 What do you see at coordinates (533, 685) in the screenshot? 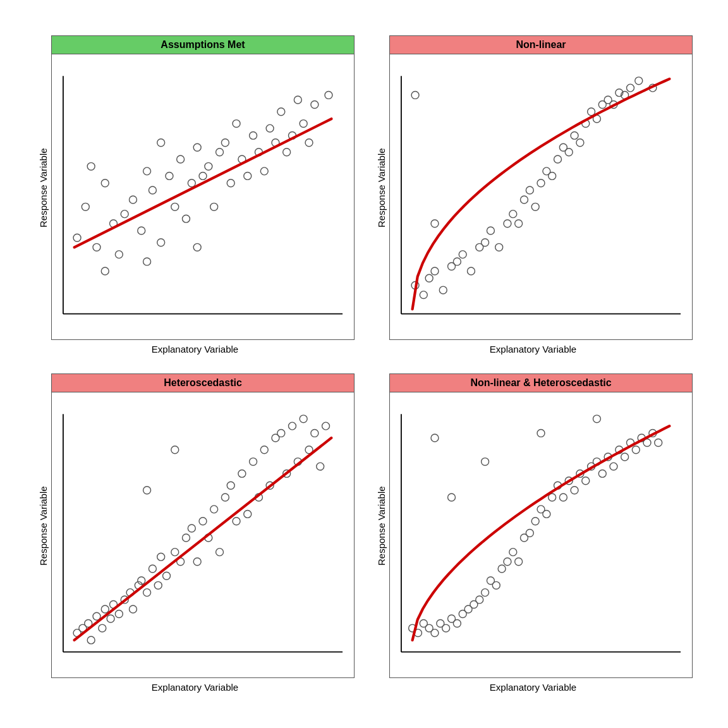
I see `x-axis-label: Explanatory Variable` at bounding box center [533, 685].